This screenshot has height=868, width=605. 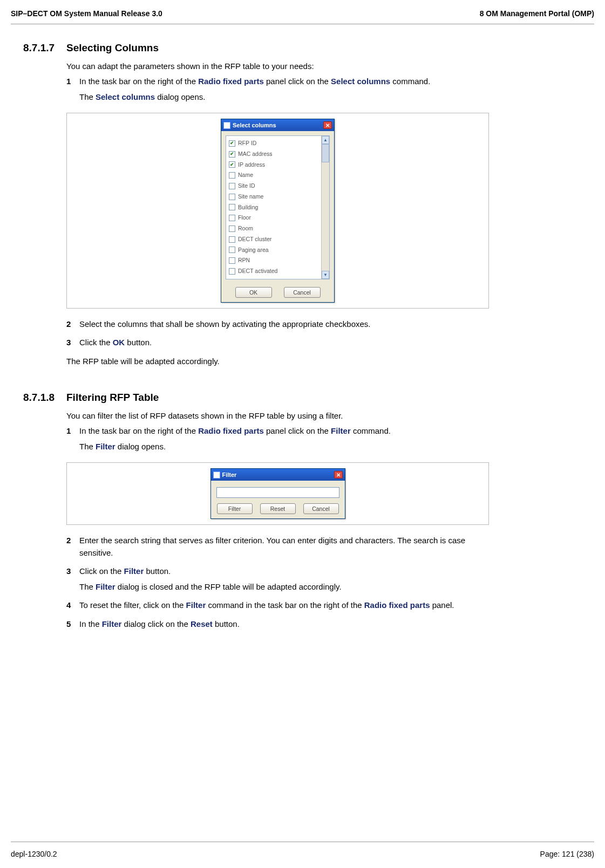 What do you see at coordinates (247, 143) in the screenshot?
I see `column-option-label: RFP ID` at bounding box center [247, 143].